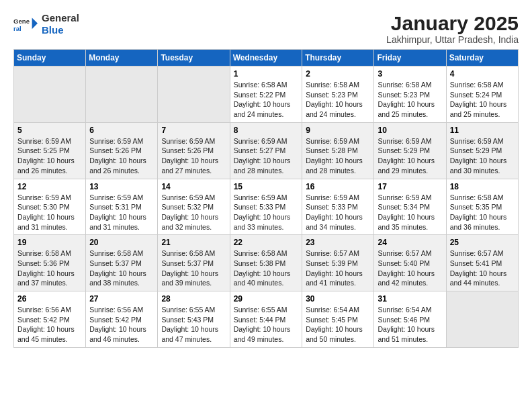 The height and width of the screenshot is (411, 532). Describe the element at coordinates (266, 320) in the screenshot. I see `week-row-5: 26Sunrise: 6:56 AM Sunset: 5:42 PM Dayli…` at that location.